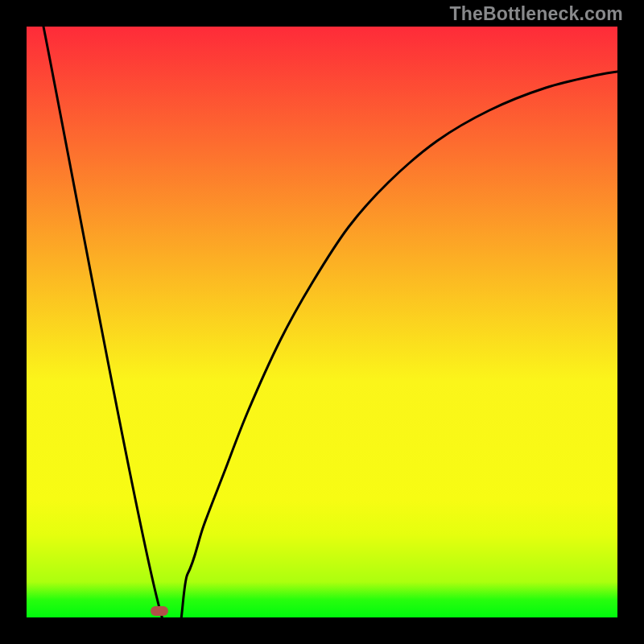 The height and width of the screenshot is (644, 644). I want to click on watermark-text: TheBottleneck.com, so click(536, 14).